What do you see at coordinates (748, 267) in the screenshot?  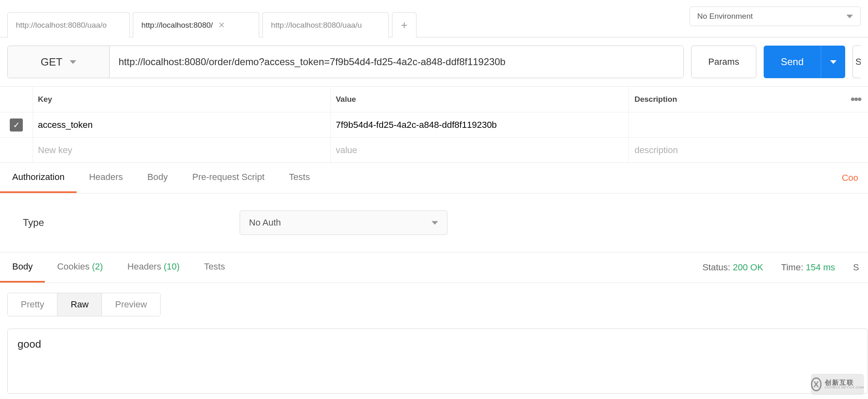 I see `status-value: 200 OK` at bounding box center [748, 267].